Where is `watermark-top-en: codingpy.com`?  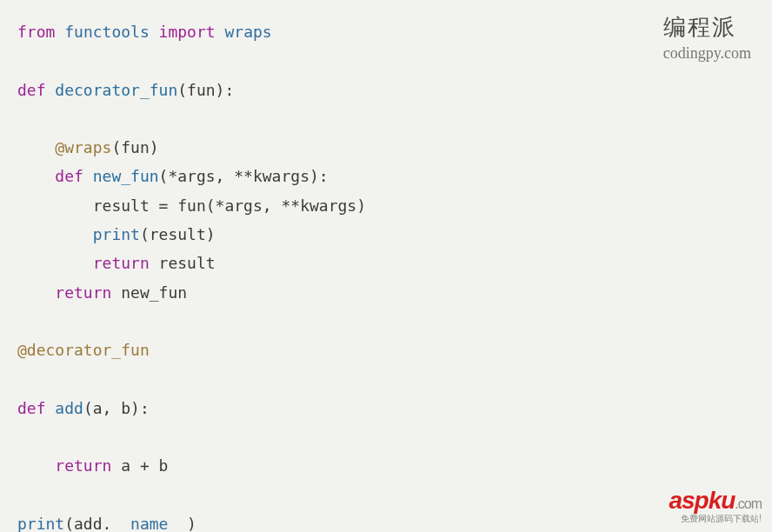 watermark-top-en: codingpy.com is located at coordinates (708, 54).